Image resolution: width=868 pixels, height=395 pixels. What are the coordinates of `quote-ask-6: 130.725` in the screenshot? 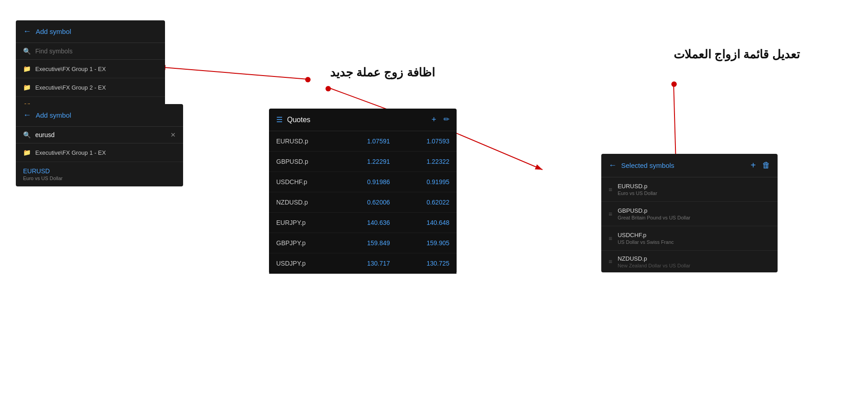 It's located at (427, 263).